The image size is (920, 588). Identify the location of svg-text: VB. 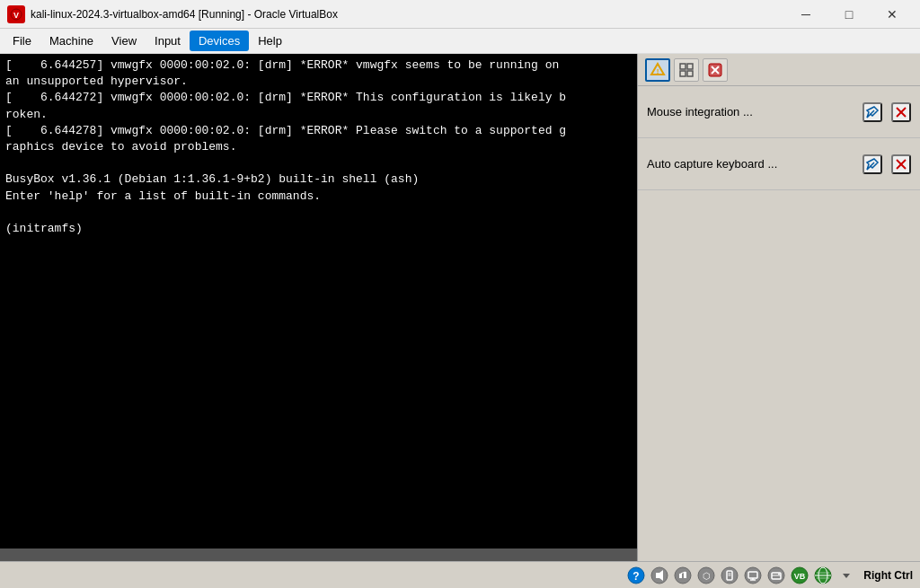
(800, 576).